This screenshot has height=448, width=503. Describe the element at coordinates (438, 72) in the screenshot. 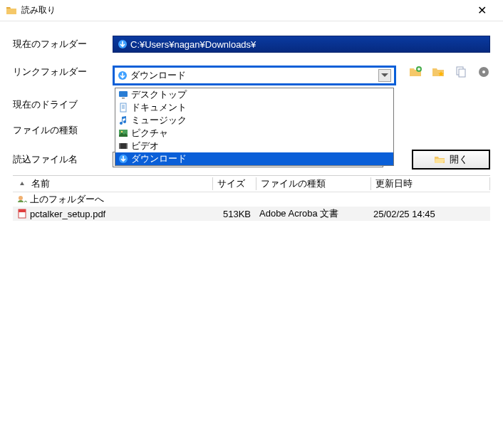

I see `folder-star-icon` at that location.